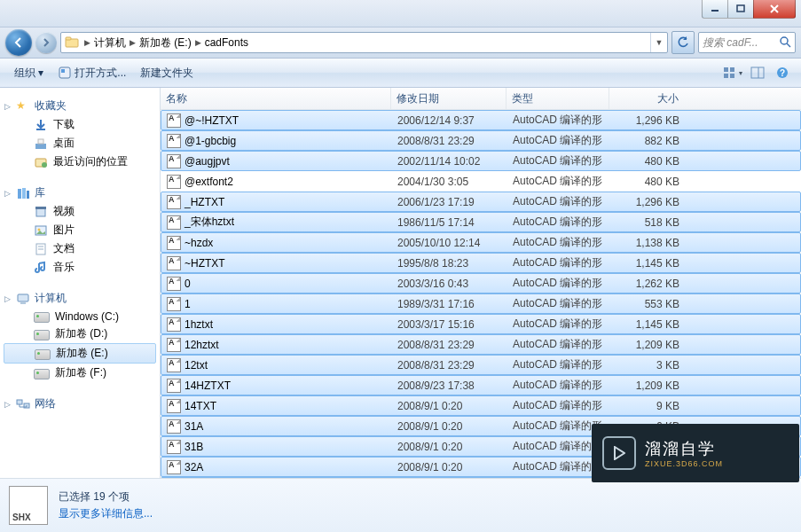  What do you see at coordinates (481, 99) in the screenshot?
I see `column-headers: 名称 修改日期 类型 大小` at bounding box center [481, 99].